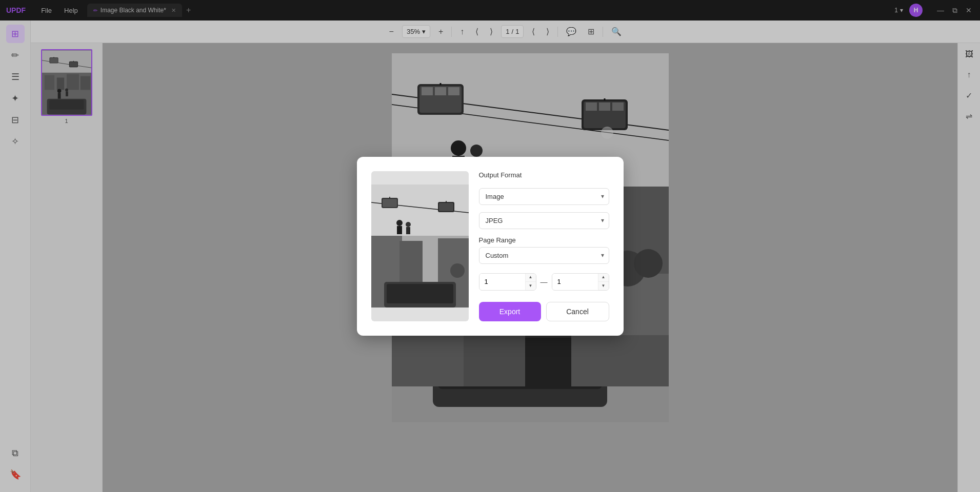  What do you see at coordinates (544, 220) in the screenshot?
I see `type-select: JPEG PNG BMP TIFF` at bounding box center [544, 220].